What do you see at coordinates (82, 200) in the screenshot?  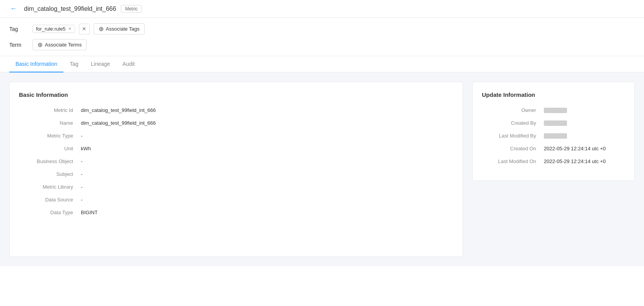 I see `info-val-data-source: -` at bounding box center [82, 200].